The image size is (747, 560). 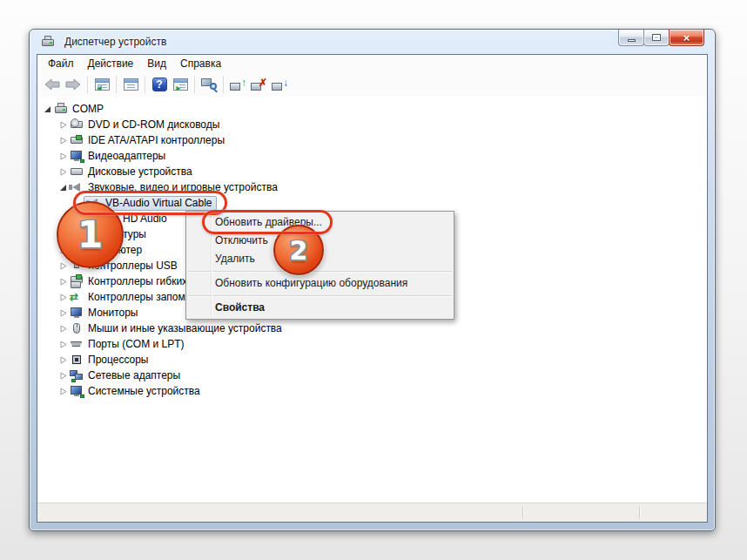 What do you see at coordinates (145, 391) in the screenshot?
I see `tree-label: Системные устройства` at bounding box center [145, 391].